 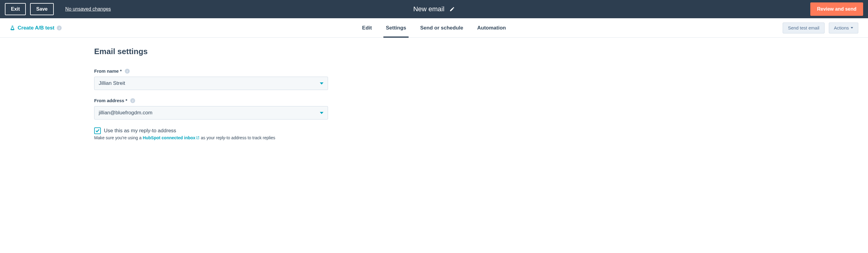 What do you see at coordinates (434, 28) in the screenshot?
I see `secondary-nav: Create A/B test i Edit Settings Send or …` at bounding box center [434, 28].